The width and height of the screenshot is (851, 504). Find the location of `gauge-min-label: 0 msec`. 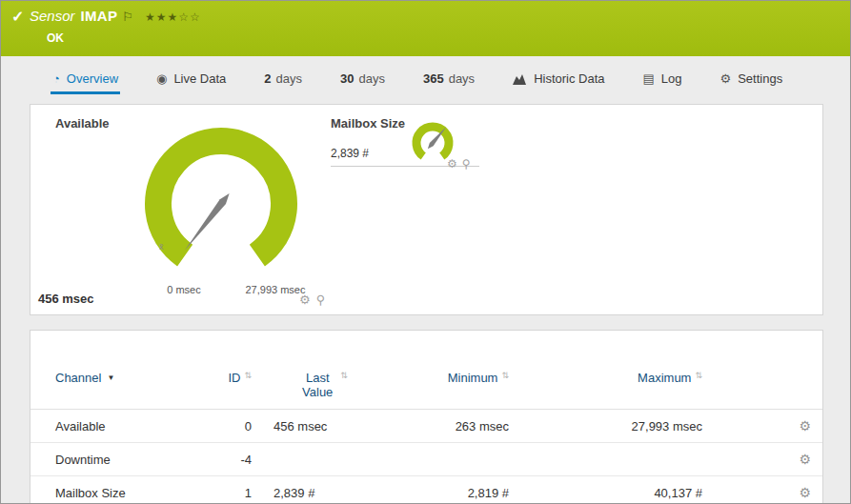

gauge-min-label: 0 msec is located at coordinates (184, 290).